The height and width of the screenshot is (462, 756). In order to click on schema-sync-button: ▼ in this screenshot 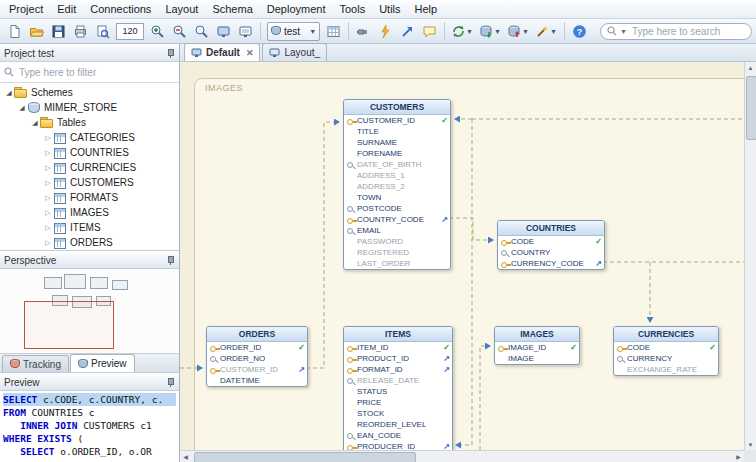, I will do `click(462, 31)`.